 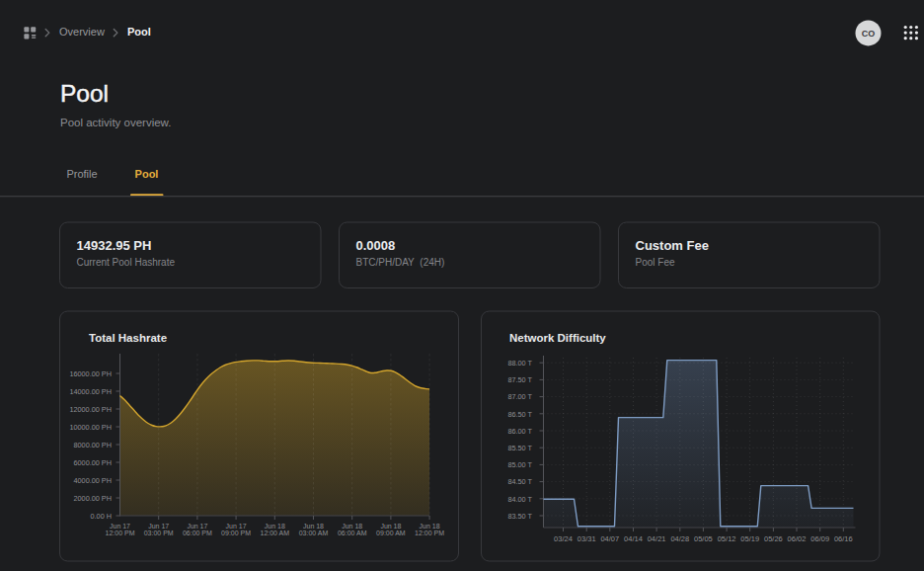 What do you see at coordinates (91, 373) in the screenshot?
I see `svg-text: 16000.00 PH` at bounding box center [91, 373].